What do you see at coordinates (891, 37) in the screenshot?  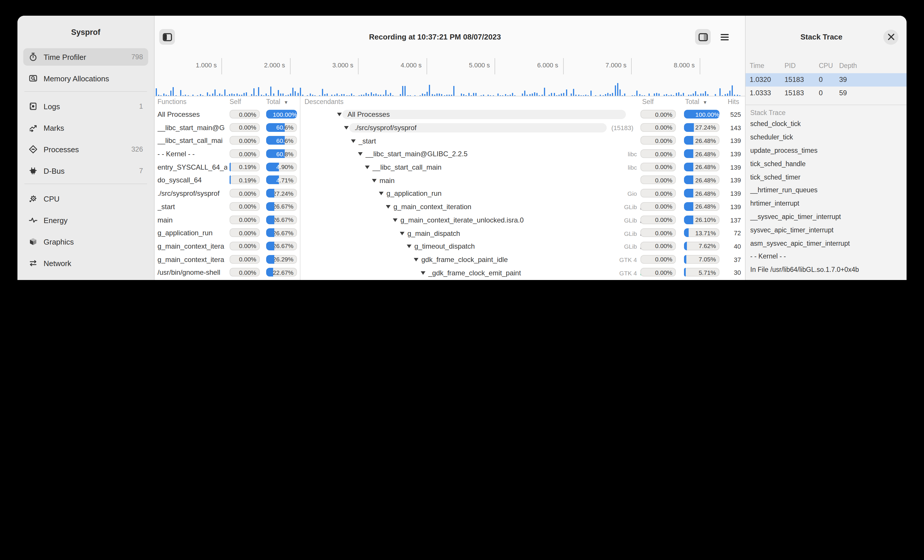 I see `close-panel-button` at bounding box center [891, 37].